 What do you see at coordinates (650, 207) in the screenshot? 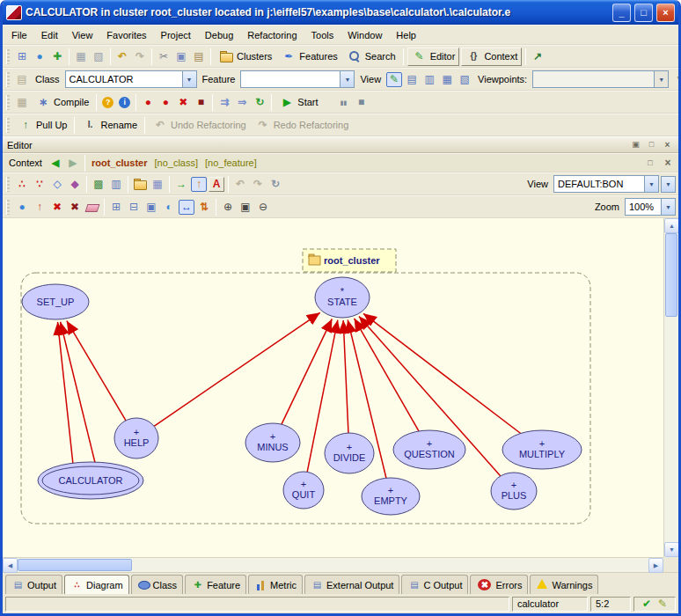
I see `zoom-combo: 100% ▼` at bounding box center [650, 207].